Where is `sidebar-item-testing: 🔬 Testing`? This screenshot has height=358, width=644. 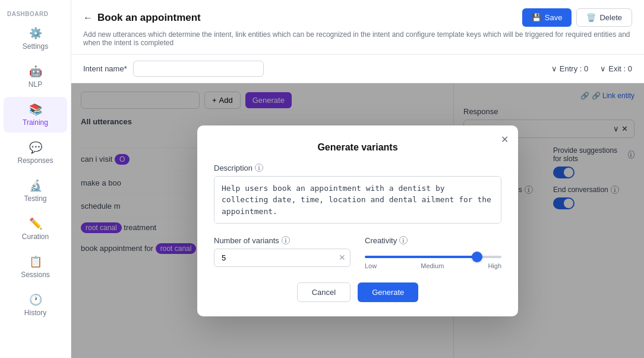 sidebar-item-testing: 🔬 Testing is located at coordinates (36, 191).